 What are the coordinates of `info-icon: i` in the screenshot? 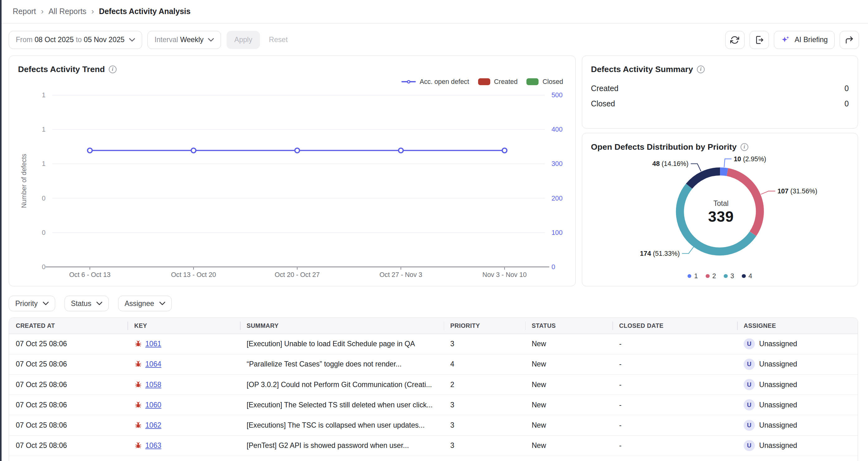 It's located at (701, 69).